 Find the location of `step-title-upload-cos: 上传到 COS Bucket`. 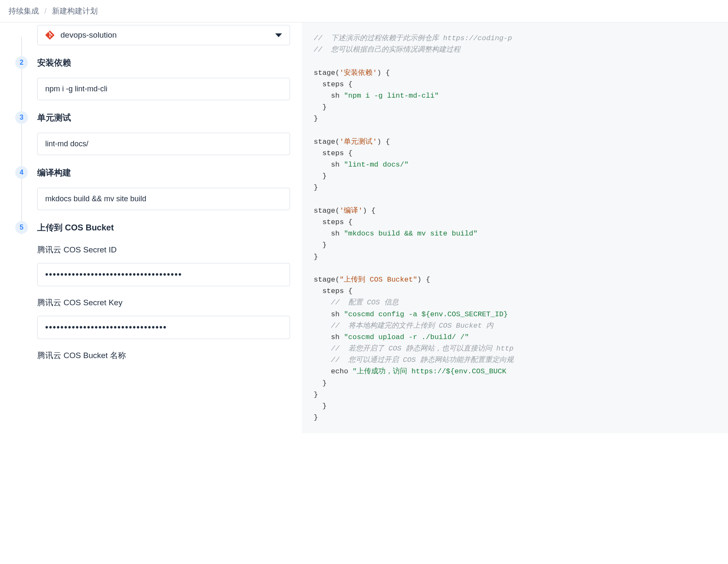

step-title-upload-cos: 上传到 COS Bucket is located at coordinates (164, 227).